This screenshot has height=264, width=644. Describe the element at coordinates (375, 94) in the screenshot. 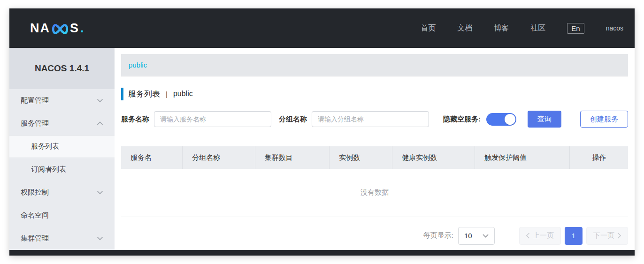

I see `page-title: 服务列表 | public` at that location.